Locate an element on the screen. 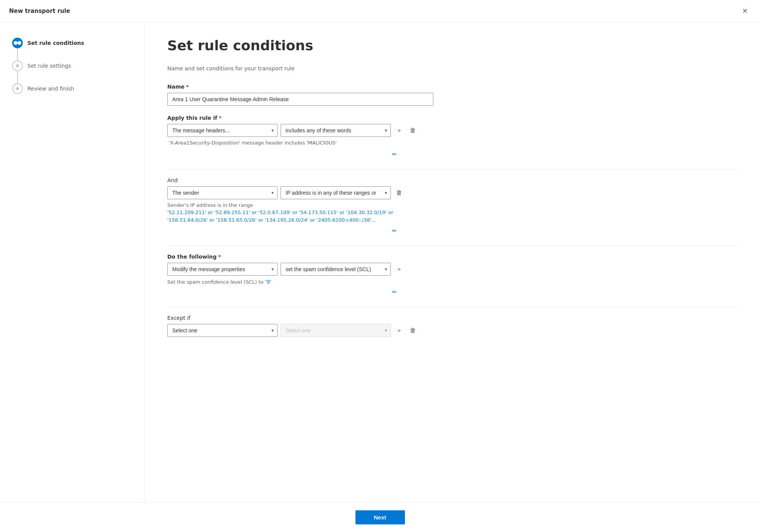 This screenshot has width=760, height=532. step-label-1: Set rule conditions is located at coordinates (56, 43).